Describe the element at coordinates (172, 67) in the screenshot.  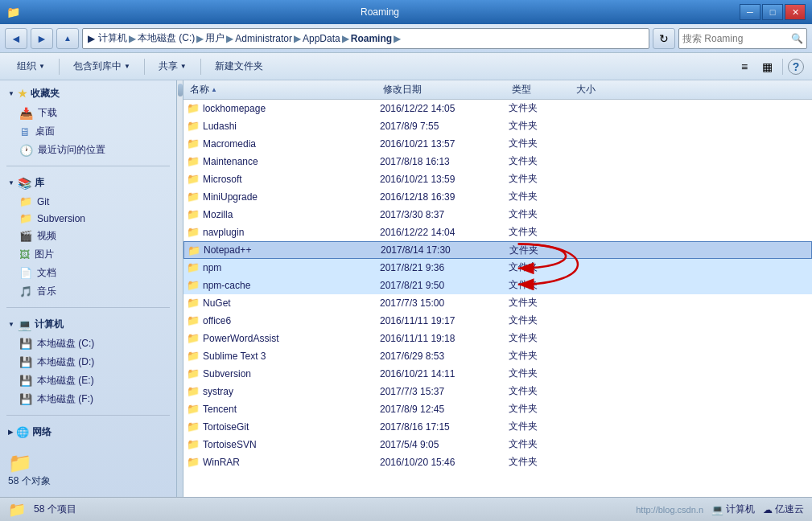
I see `share-button: 共享 ▼` at that location.